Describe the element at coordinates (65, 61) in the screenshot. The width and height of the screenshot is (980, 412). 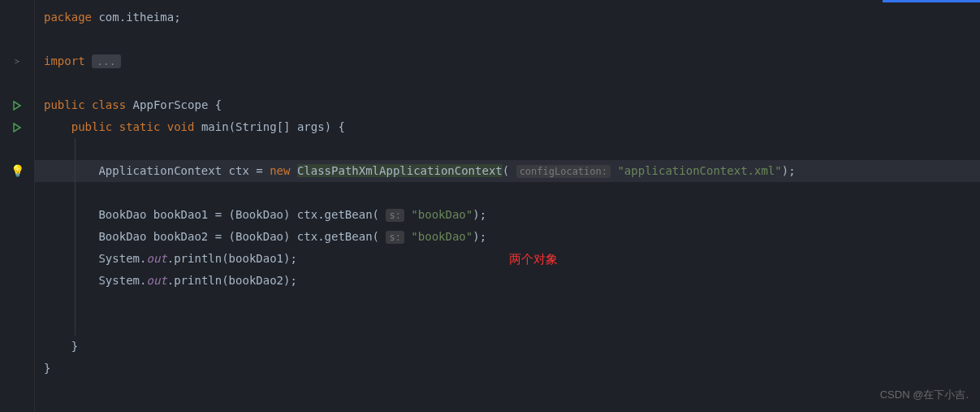
I see `keyword-import: import` at that location.